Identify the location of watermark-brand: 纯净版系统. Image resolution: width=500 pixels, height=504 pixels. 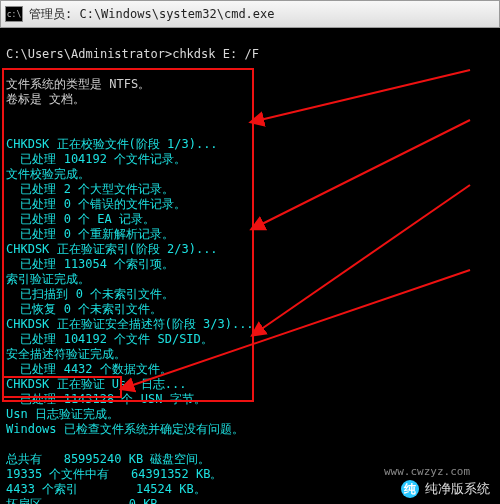
(458, 489).